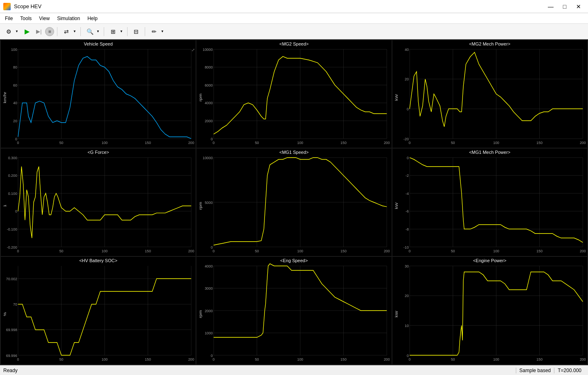 The height and width of the screenshot is (375, 588). I want to click on svg-text: 4000, so click(209, 103).